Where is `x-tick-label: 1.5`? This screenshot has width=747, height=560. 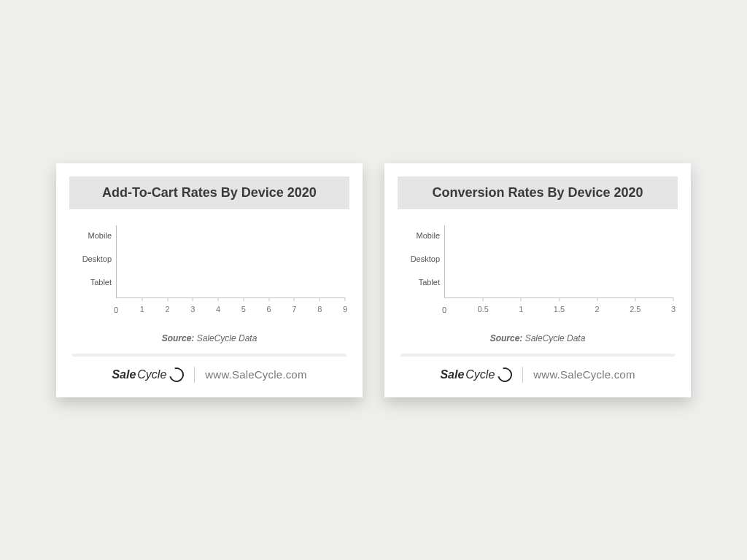 x-tick-label: 1.5 is located at coordinates (559, 309).